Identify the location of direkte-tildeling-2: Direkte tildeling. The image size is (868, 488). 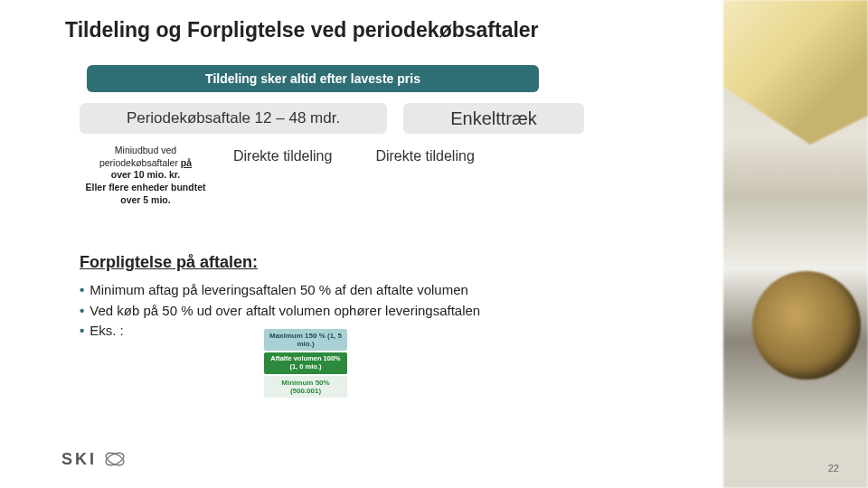
(425, 155).